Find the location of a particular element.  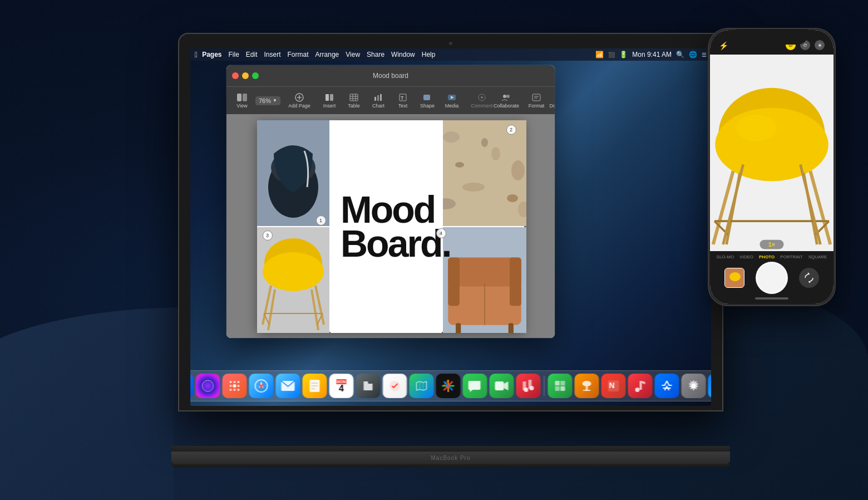

dock-icon-itunes is located at coordinates (529, 386).